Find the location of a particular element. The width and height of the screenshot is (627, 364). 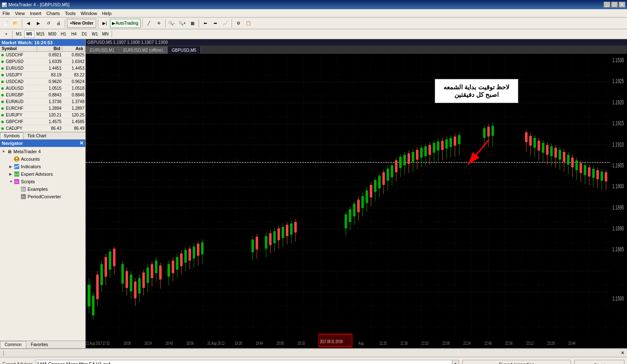

zoom-in-chart-button: 🔍+ is located at coordinates (182, 23).